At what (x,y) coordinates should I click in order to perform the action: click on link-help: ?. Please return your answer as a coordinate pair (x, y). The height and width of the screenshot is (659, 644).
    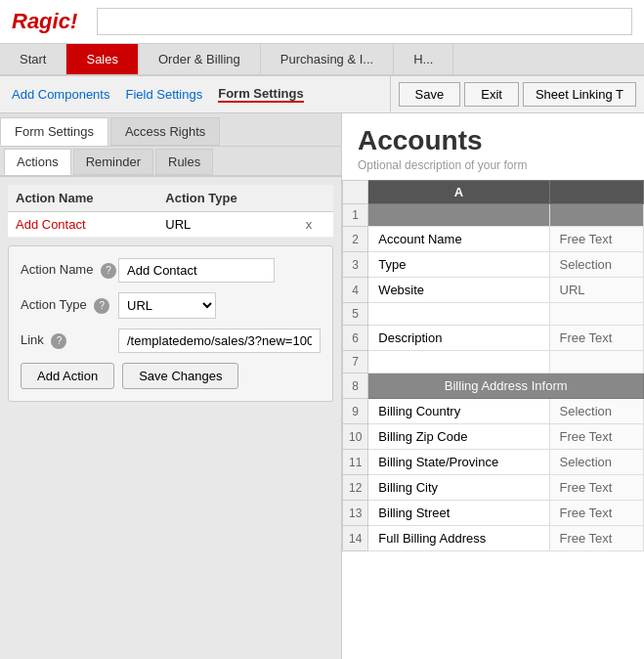
    Looking at the image, I should click on (59, 341).